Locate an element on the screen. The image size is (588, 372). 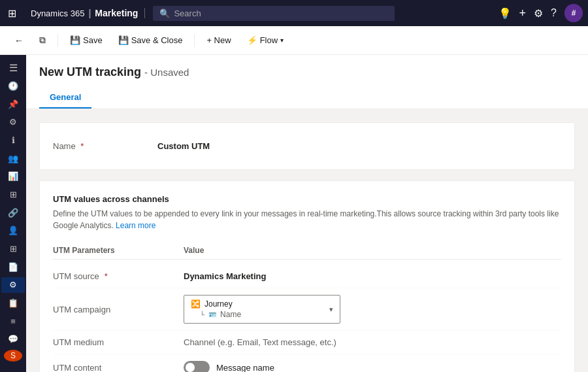
name-label: Name is located at coordinates (231, 314).